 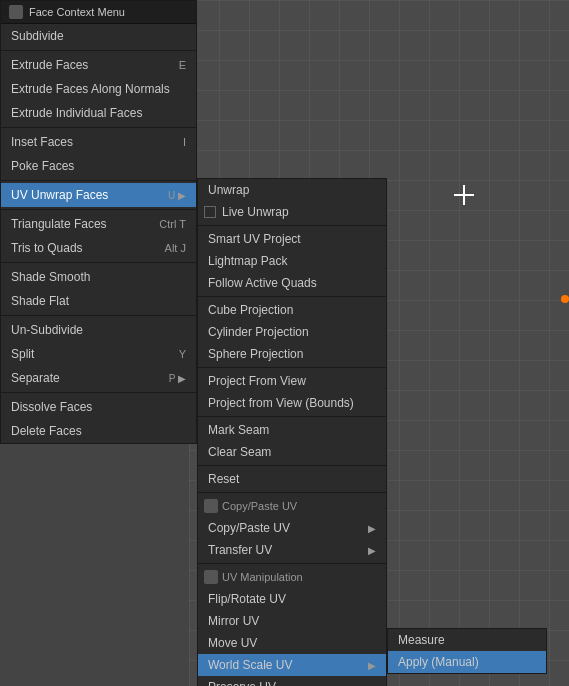 I want to click on menu-item-label: Measure, so click(x=422, y=640).